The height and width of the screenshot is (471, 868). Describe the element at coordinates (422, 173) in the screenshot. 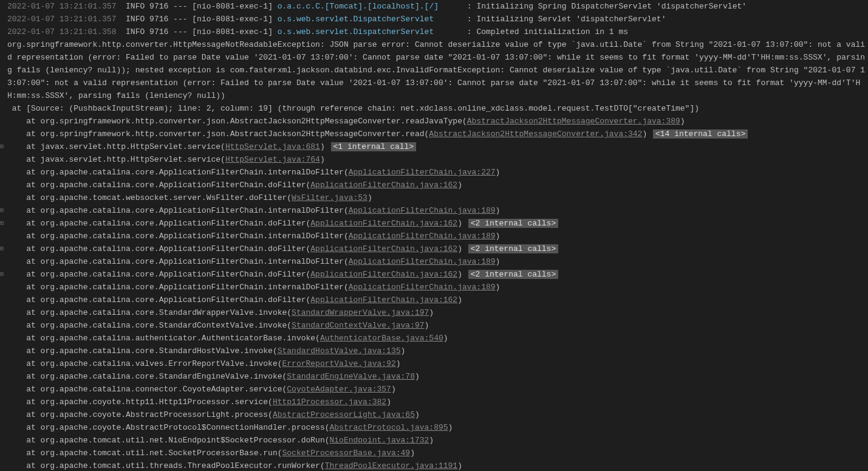

I see `source-link: ApplicationFilterChain.java:227` at that location.